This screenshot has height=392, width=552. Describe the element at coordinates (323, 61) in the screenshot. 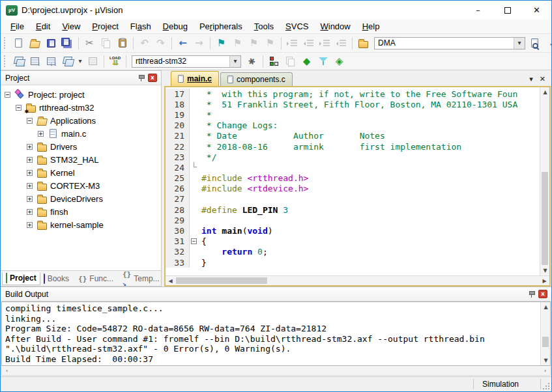

I see `select-software-packs-icon` at that location.